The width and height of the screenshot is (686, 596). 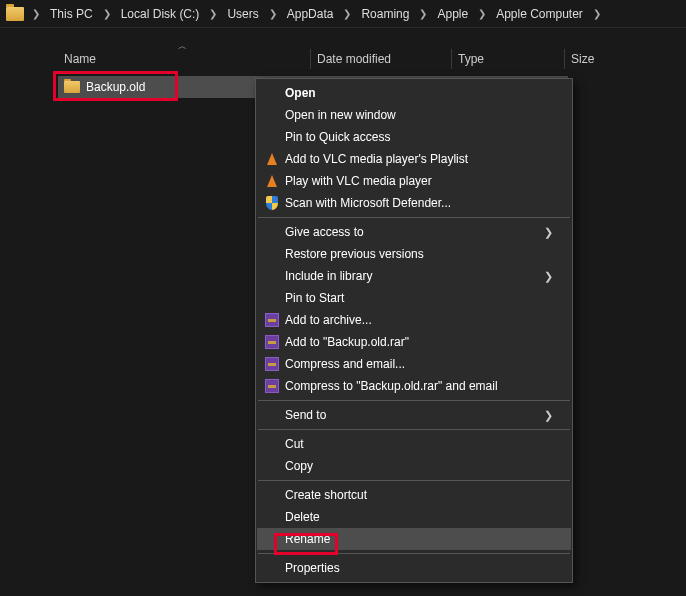 I want to click on menu-item: Scan with Microsoft Defender..., so click(x=414, y=203).